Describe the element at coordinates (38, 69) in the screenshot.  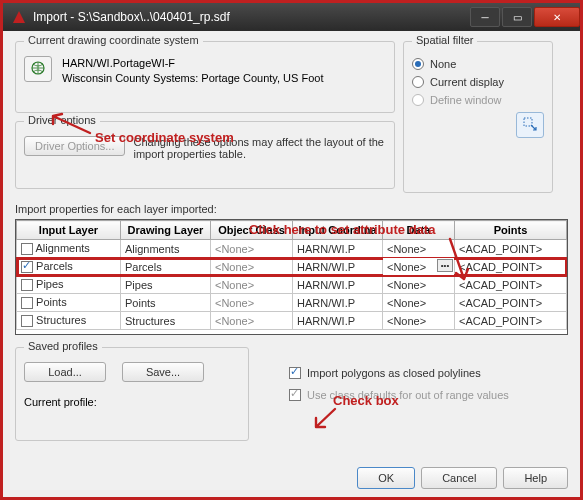
I see `globe-icon` at that location.